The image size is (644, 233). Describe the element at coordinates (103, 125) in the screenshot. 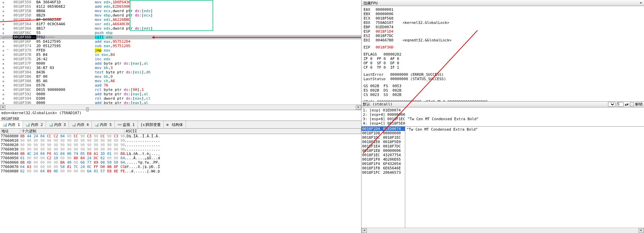

I see `tab-内存 5: 📊内存 5` at that location.